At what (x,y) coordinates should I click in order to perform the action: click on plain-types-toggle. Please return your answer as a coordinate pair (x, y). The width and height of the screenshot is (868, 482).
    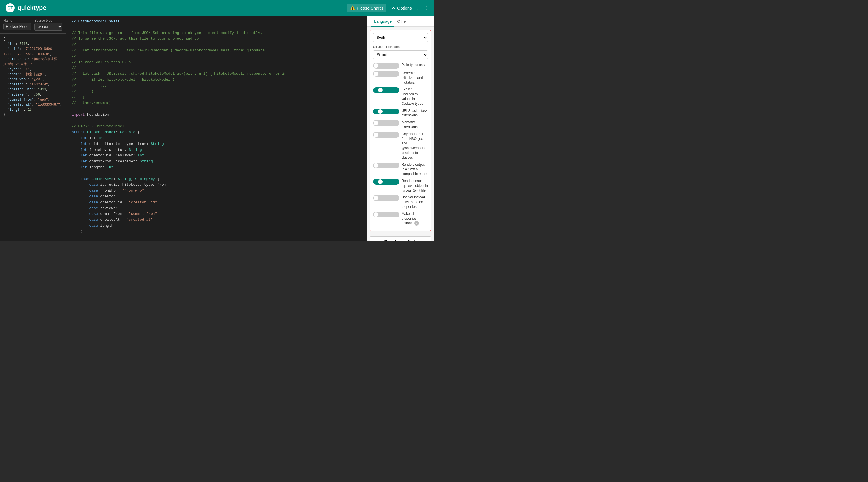
    Looking at the image, I should click on (386, 66).